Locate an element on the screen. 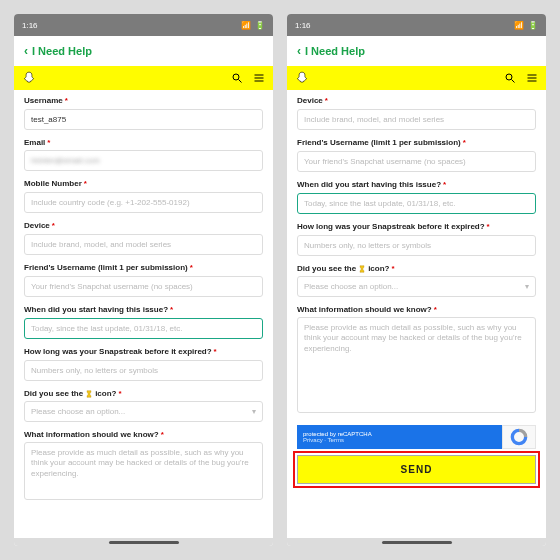 The height and width of the screenshot is (560, 560). recaptcha-links: Privacy · Terms is located at coordinates (400, 440).